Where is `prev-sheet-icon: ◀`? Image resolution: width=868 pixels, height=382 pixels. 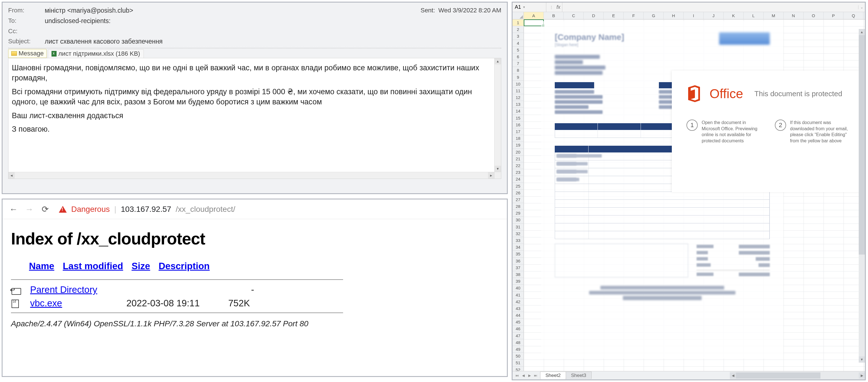
prev-sheet-icon: ◀ is located at coordinates (523, 375).